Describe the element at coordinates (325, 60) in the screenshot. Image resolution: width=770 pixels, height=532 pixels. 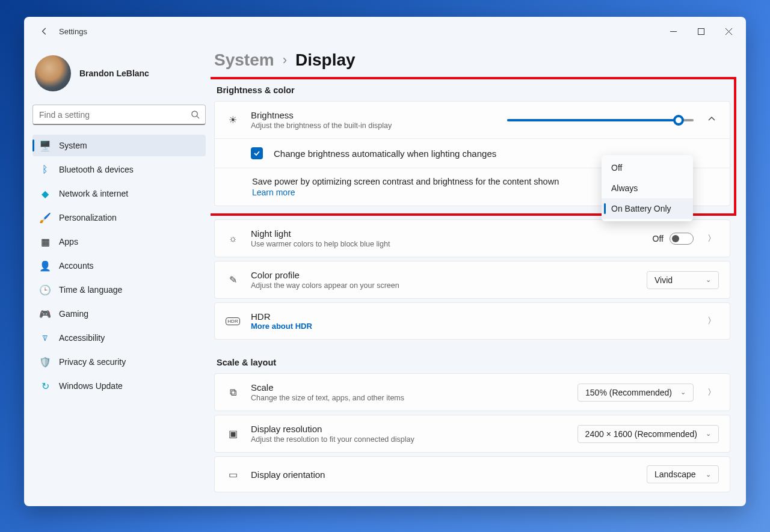
I see `breadcrumb-current: Display` at that location.